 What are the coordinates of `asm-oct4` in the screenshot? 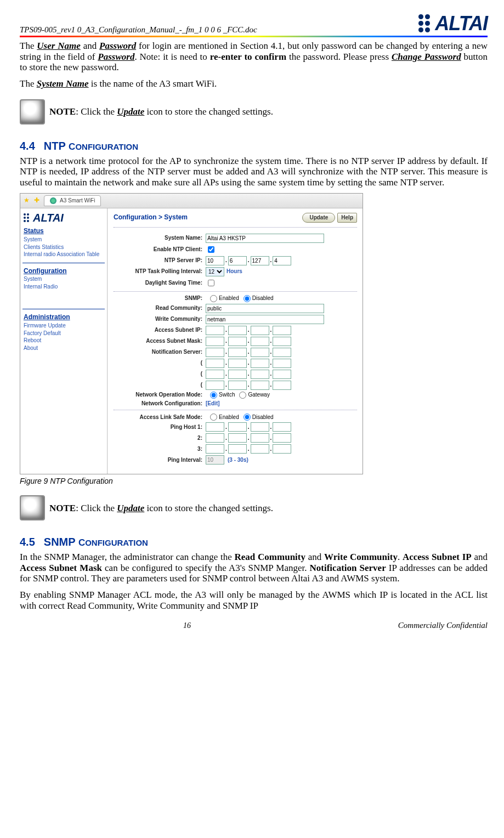 It's located at (282, 341).